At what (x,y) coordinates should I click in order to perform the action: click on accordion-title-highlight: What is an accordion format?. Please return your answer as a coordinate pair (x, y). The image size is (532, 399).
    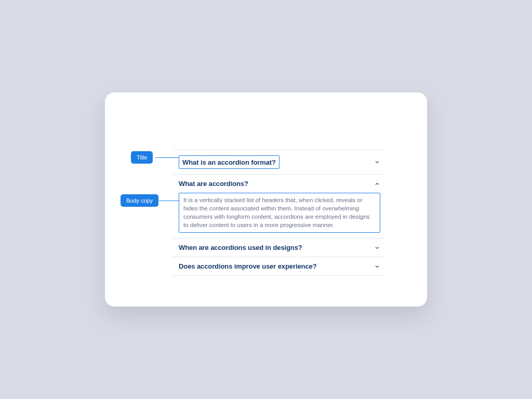
    Looking at the image, I should click on (229, 162).